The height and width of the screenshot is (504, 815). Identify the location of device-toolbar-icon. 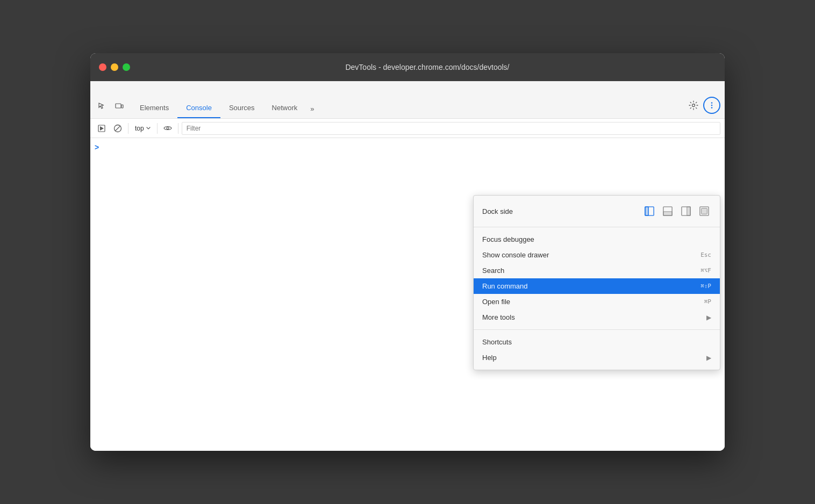
(119, 106).